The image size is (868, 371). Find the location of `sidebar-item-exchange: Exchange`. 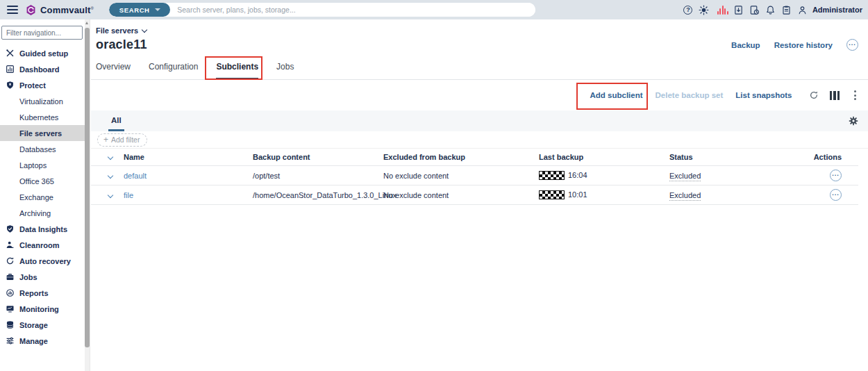

sidebar-item-exchange: Exchange is located at coordinates (44, 197).